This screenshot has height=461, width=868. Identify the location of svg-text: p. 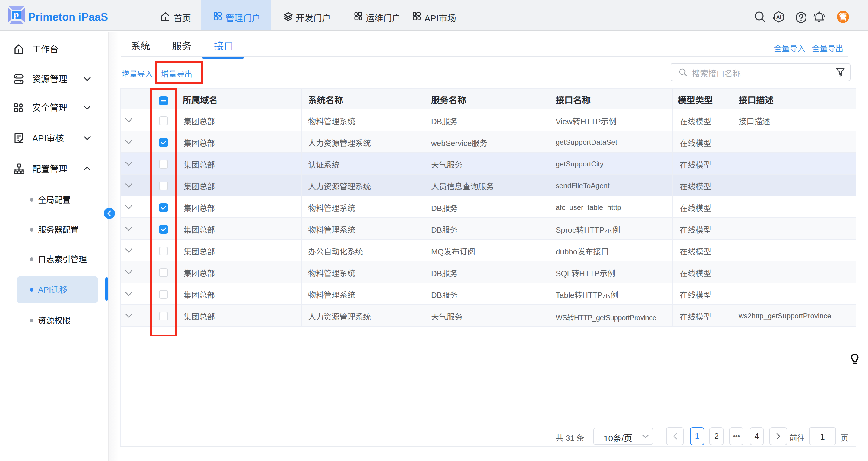
(16, 15).